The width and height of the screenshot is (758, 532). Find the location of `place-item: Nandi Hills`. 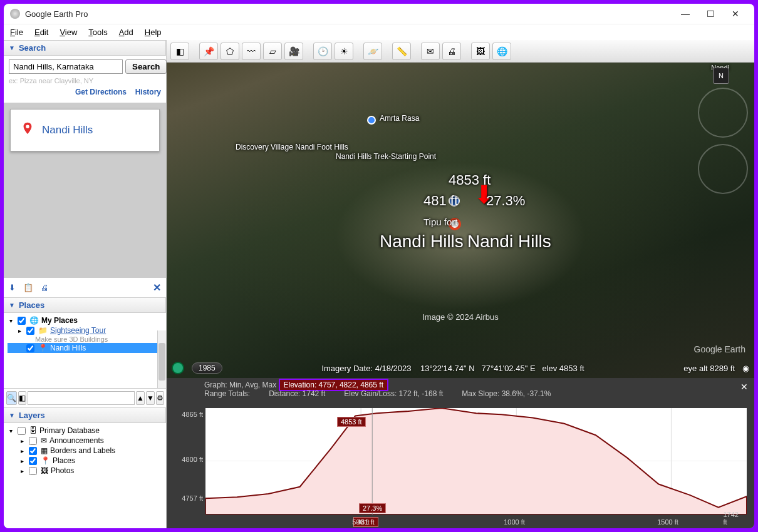

place-item: Nandi Hills is located at coordinates (68, 348).